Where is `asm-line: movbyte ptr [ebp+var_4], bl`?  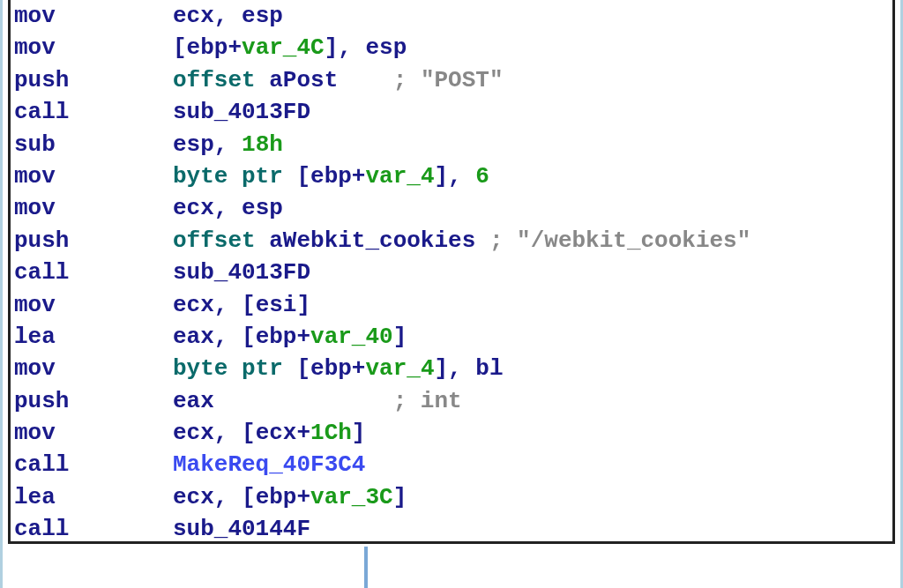 asm-line: movbyte ptr [ebp+var_4], bl is located at coordinates (452, 368).